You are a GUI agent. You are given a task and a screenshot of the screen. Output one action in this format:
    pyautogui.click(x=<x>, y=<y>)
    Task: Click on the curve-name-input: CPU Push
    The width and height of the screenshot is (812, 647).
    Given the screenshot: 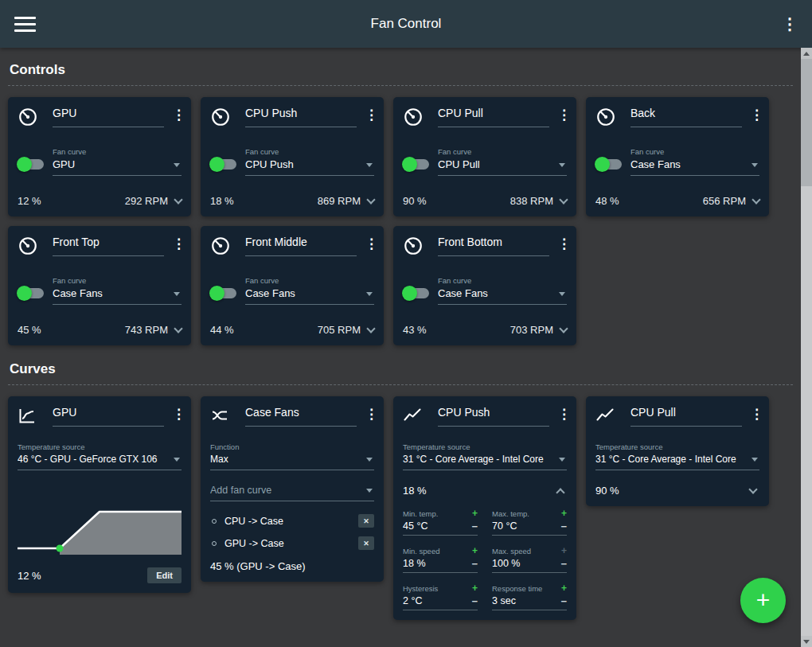 What is the action you would take?
    pyautogui.click(x=494, y=416)
    